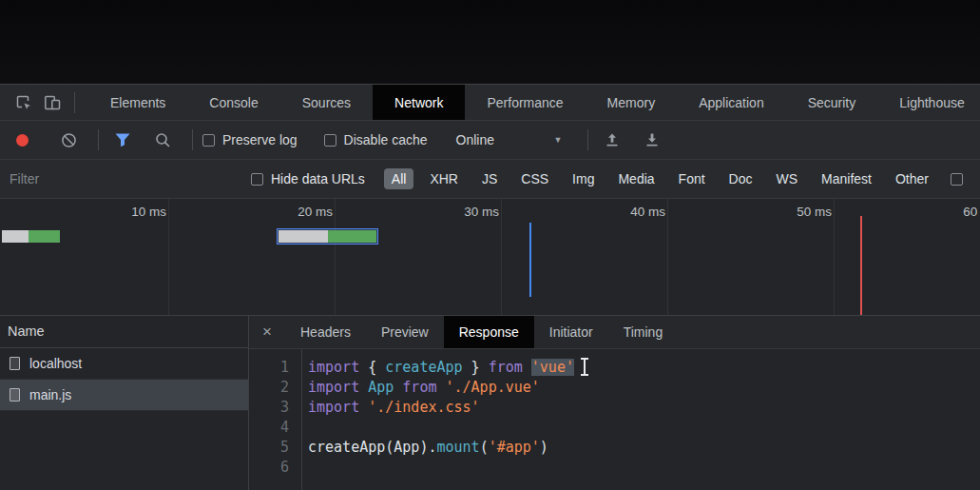  Describe the element at coordinates (481, 332) in the screenshot. I see `detail-tabs: HeadersPreviewResponseInitiatorTiming` at that location.